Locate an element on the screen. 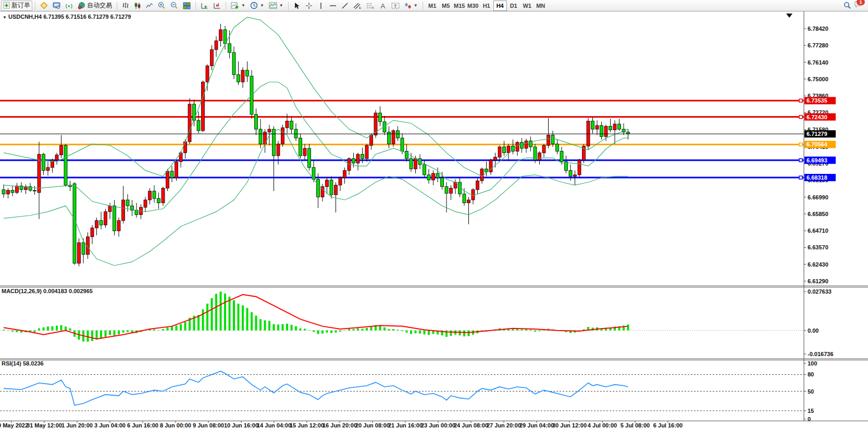  bar-chart-mode-button is located at coordinates (126, 6).